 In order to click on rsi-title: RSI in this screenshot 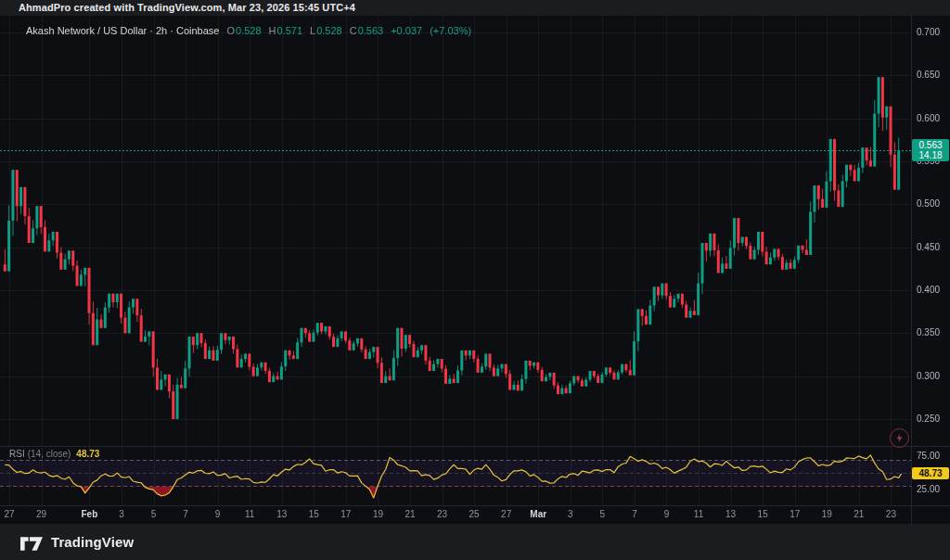, I will do `click(17, 454)`.